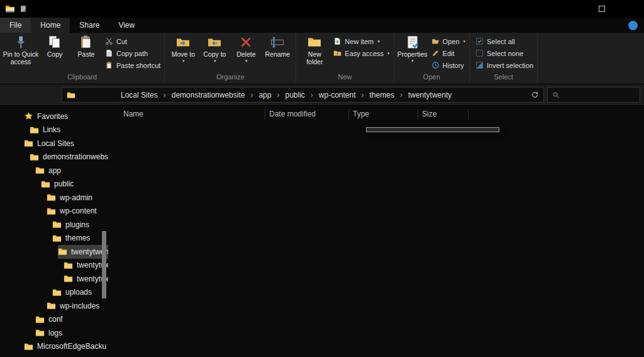  Describe the element at coordinates (126, 25) in the screenshot. I see `tab-view: View` at that location.